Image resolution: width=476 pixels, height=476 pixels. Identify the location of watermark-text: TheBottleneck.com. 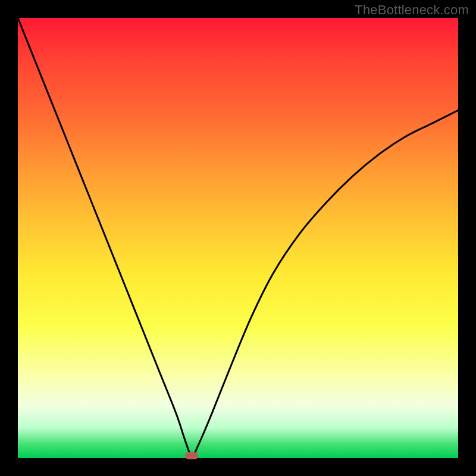
(412, 10).